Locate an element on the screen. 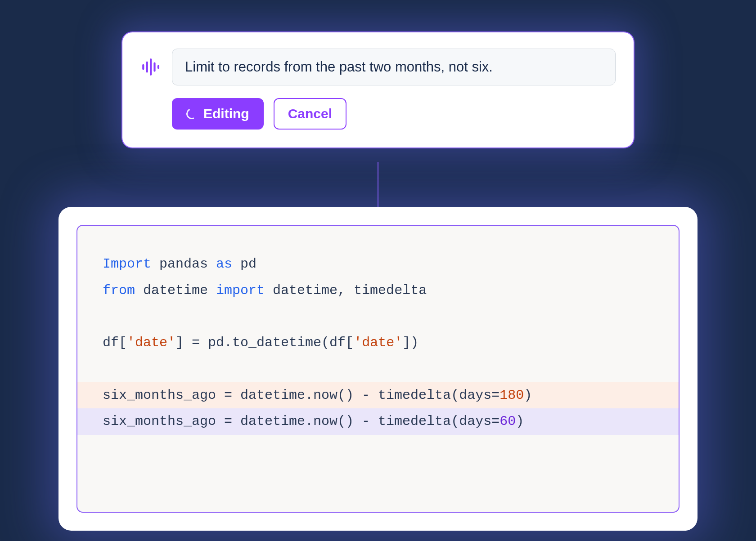  cancel-button-label: Cancel is located at coordinates (310, 114).